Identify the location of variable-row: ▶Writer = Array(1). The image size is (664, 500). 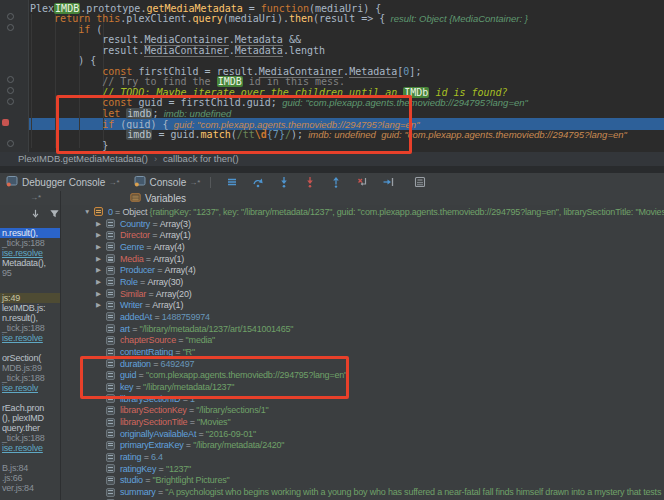
(362, 305).